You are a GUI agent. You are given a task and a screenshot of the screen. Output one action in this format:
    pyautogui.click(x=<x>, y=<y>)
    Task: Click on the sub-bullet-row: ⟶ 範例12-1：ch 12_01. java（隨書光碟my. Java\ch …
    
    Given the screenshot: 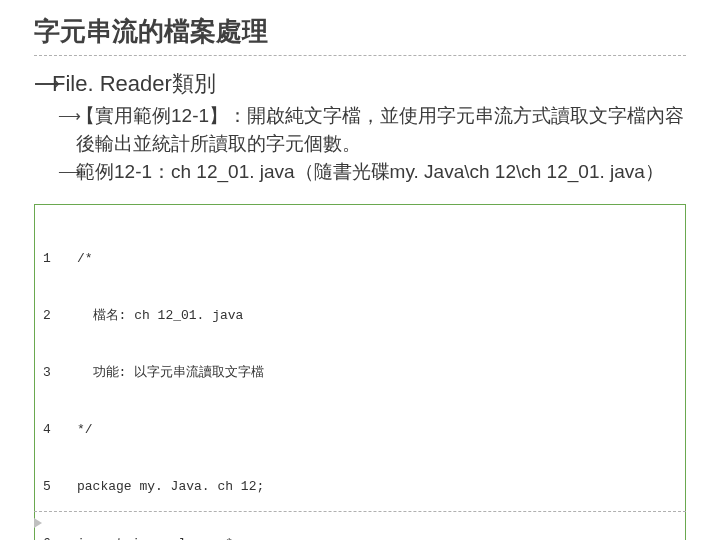 What is the action you would take?
    pyautogui.click(x=372, y=172)
    